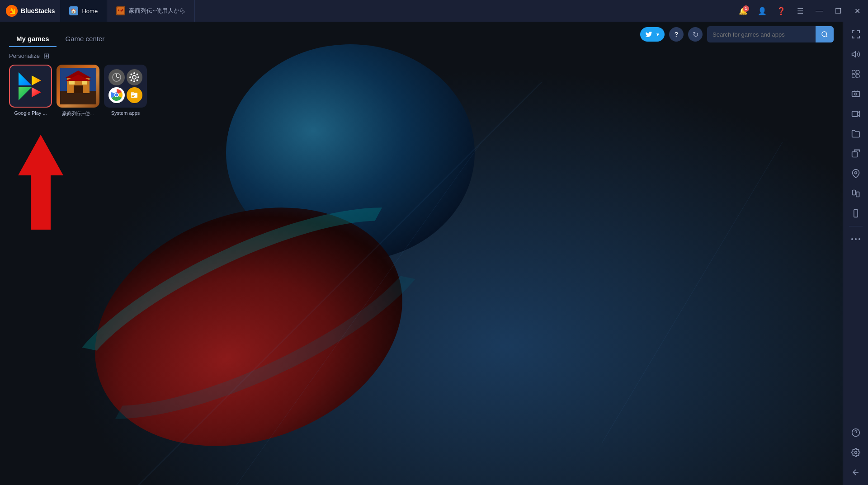 The width and height of the screenshot is (868, 485). What do you see at coordinates (151, 11) in the screenshot?
I see `tab-game: 豪商列伝~使用人から` at bounding box center [151, 11].